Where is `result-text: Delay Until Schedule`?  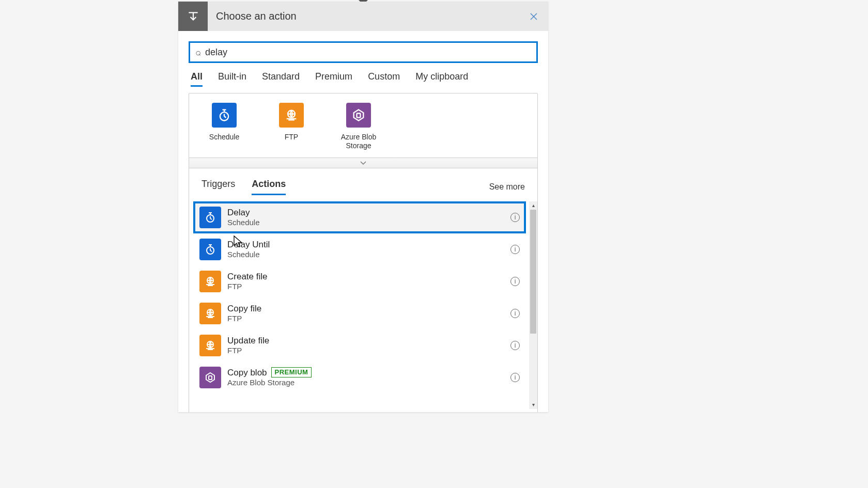
result-text: Delay Until Schedule is located at coordinates (249, 249).